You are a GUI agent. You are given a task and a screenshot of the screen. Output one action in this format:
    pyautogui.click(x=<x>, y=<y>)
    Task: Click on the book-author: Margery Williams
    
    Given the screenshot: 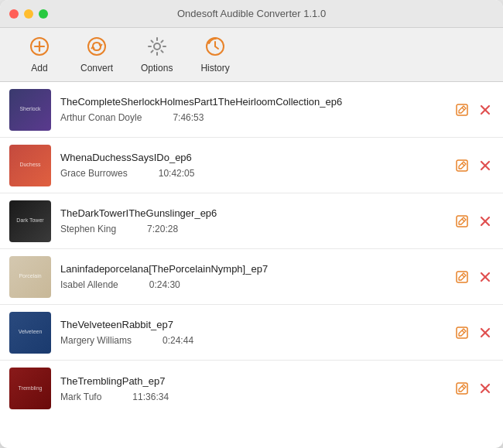 What is the action you would take?
    pyautogui.click(x=96, y=340)
    